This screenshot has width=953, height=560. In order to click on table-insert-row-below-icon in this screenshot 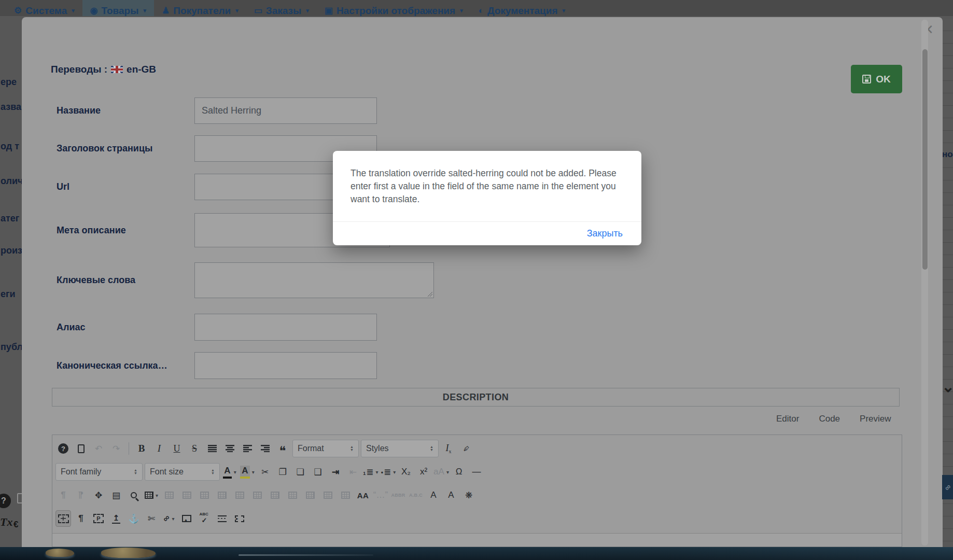, I will do `click(240, 495)`.